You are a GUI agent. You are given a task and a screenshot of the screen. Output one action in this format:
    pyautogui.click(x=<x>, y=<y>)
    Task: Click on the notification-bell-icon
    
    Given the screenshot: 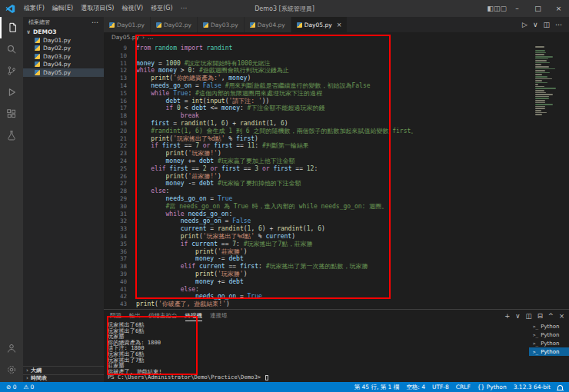 What is the action you would take?
    pyautogui.click(x=560, y=387)
    